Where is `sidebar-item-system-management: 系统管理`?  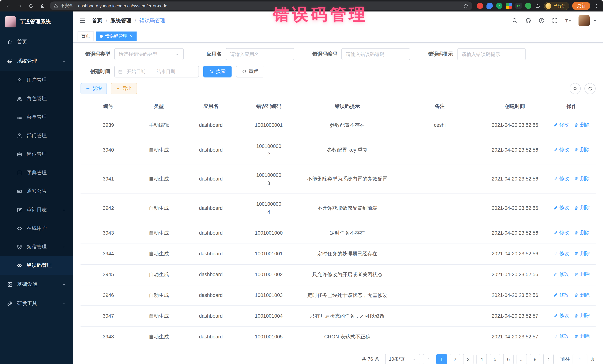 sidebar-item-system-management: 系统管理 is located at coordinates (37, 61).